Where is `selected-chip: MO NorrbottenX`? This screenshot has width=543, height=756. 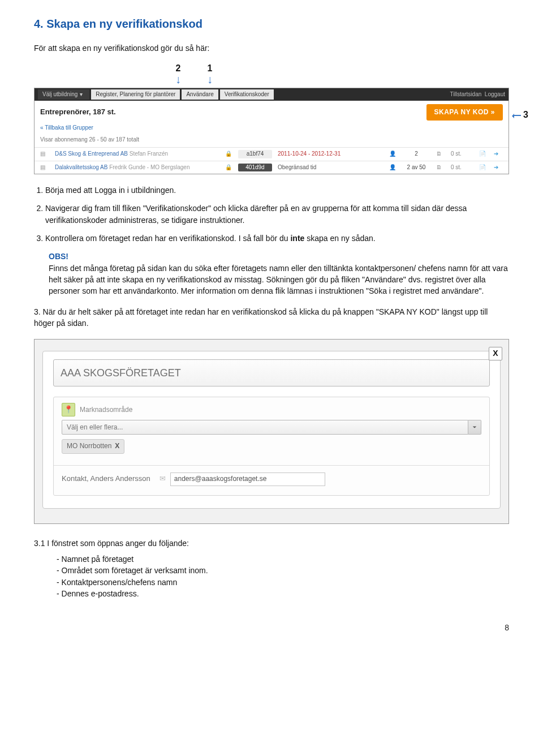
selected-chip: MO NorrbottenX is located at coordinates (93, 446).